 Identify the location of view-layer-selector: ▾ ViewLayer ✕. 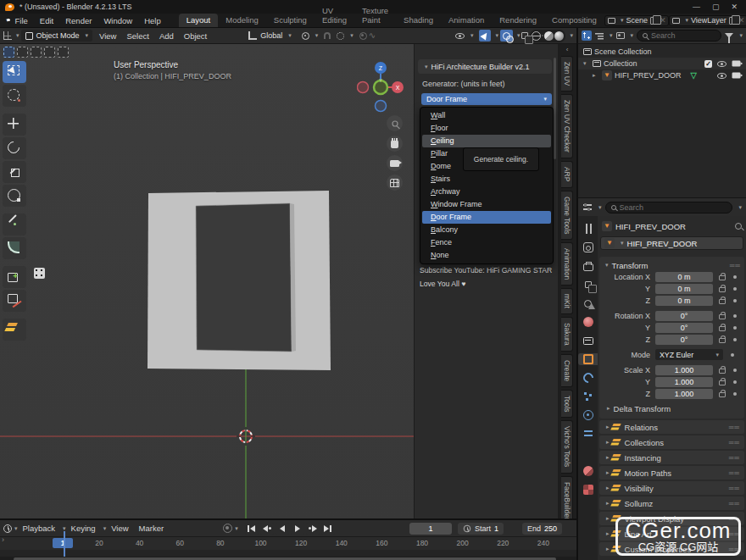
(707, 20).